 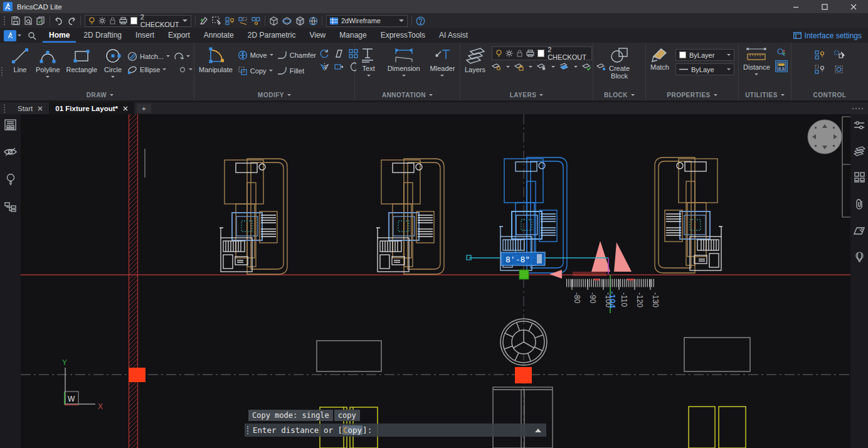 What do you see at coordinates (339, 54) in the screenshot?
I see `offset-icon` at bounding box center [339, 54].